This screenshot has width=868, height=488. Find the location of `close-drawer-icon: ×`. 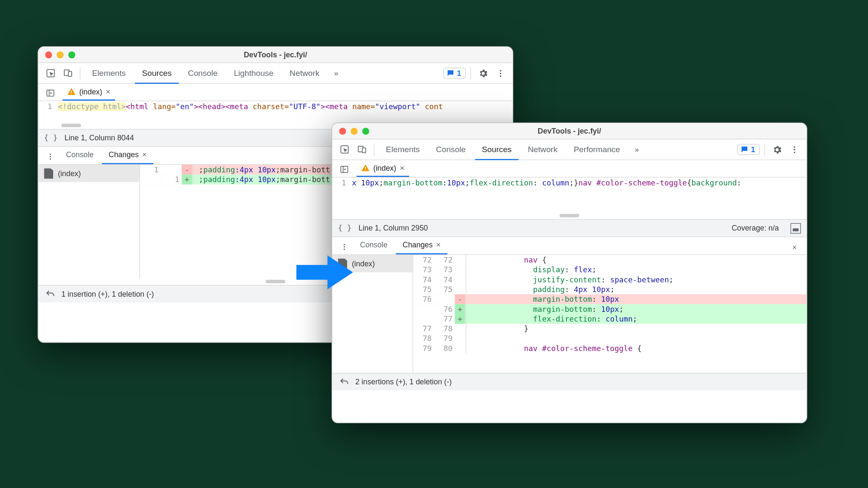

close-drawer-icon: × is located at coordinates (795, 247).